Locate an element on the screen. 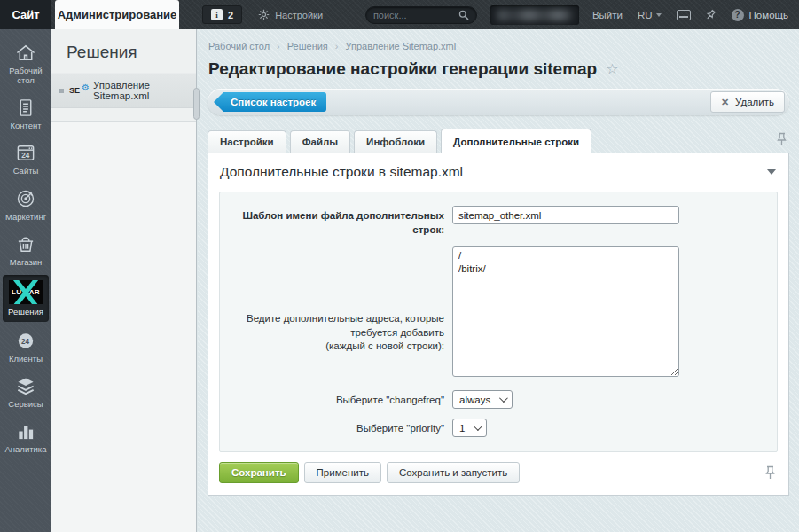 Image resolution: width=799 pixels, height=532 pixels. sidebar-item-marketing: Маркетинг is located at coordinates (26, 205).